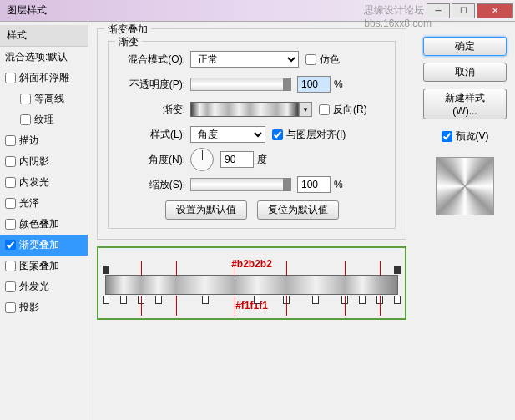  I want to click on sidebar-item-label: 内阴影, so click(34, 162).